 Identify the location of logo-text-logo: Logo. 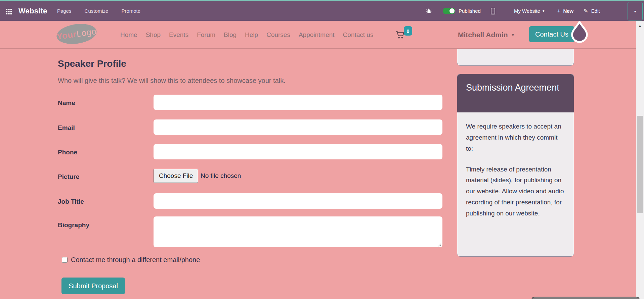
(87, 32).